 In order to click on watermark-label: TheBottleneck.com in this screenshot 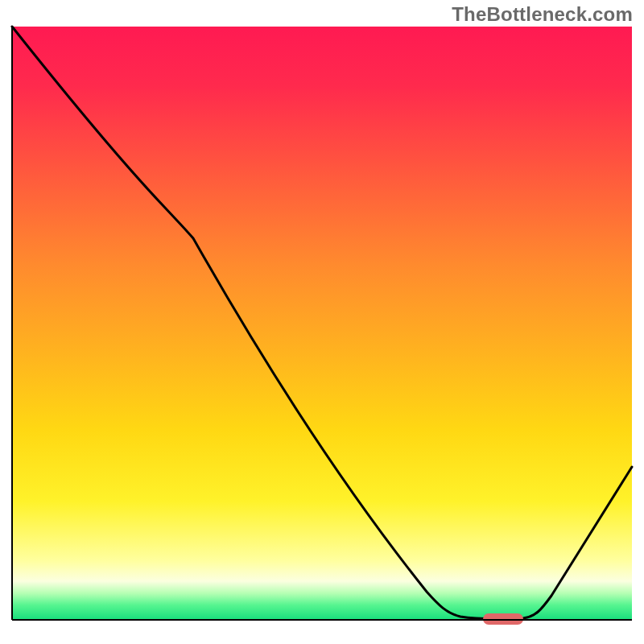, I will do `click(543, 14)`.